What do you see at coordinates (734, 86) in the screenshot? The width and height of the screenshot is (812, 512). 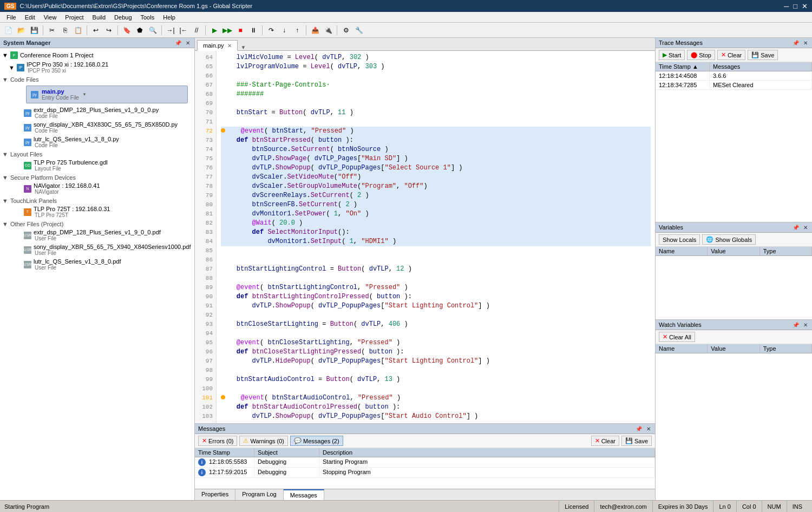 I see `trace-row-1: 12:18:34:7285 MESet Cleared` at bounding box center [734, 86].